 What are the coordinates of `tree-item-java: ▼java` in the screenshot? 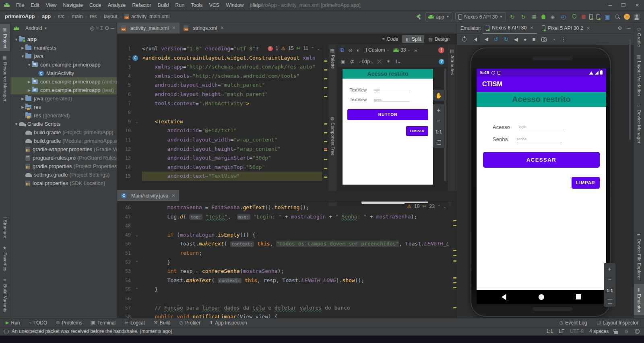 It's located at (64, 56).